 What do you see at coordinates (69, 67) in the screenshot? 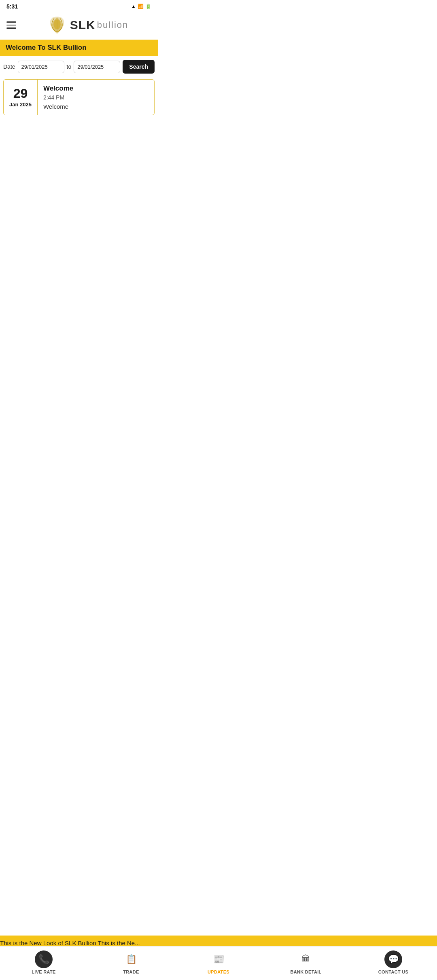
I see `to-label: to` at bounding box center [69, 67].